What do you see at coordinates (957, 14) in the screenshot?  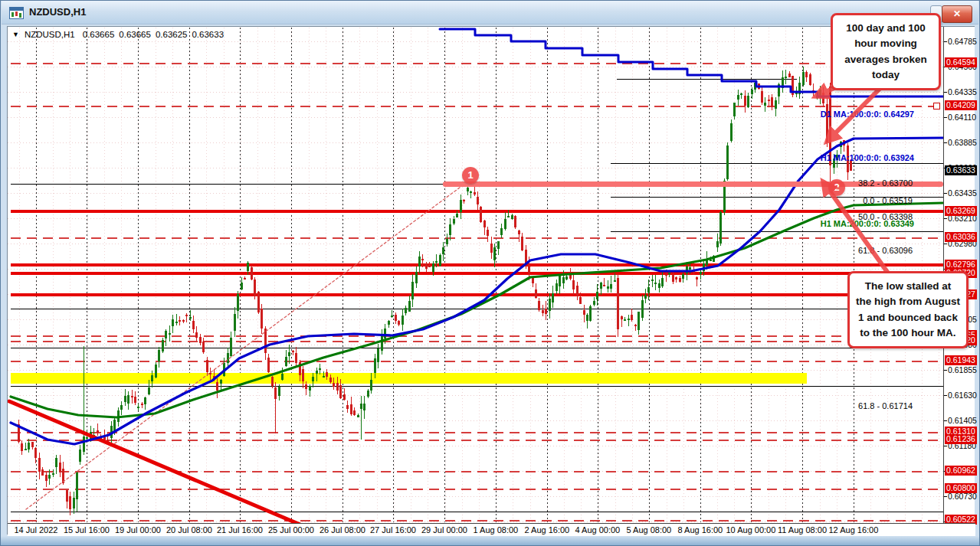 I see `close-button: ✕` at bounding box center [957, 14].